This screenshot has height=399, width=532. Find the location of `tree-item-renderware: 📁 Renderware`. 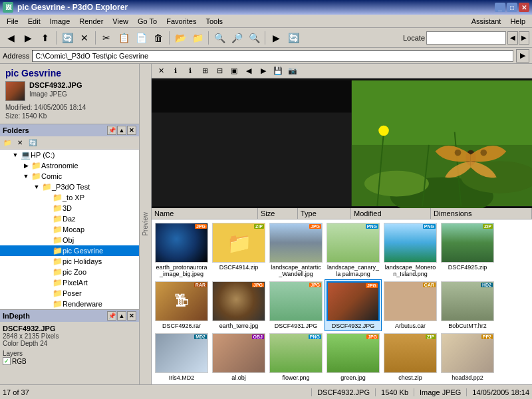

tree-item-renderware: 📁 Renderware is located at coordinates (69, 304).